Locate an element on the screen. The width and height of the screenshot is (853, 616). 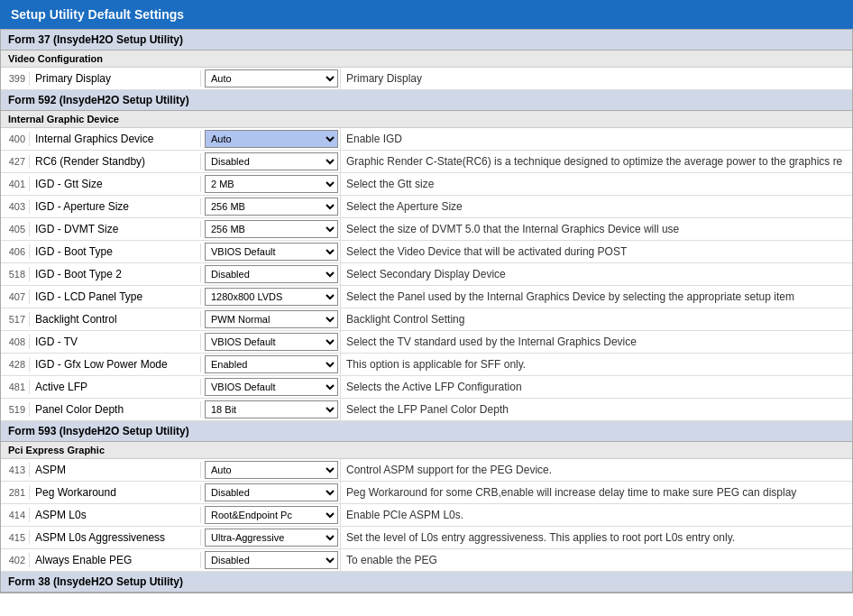
row-name: Active LFP is located at coordinates (115, 387).